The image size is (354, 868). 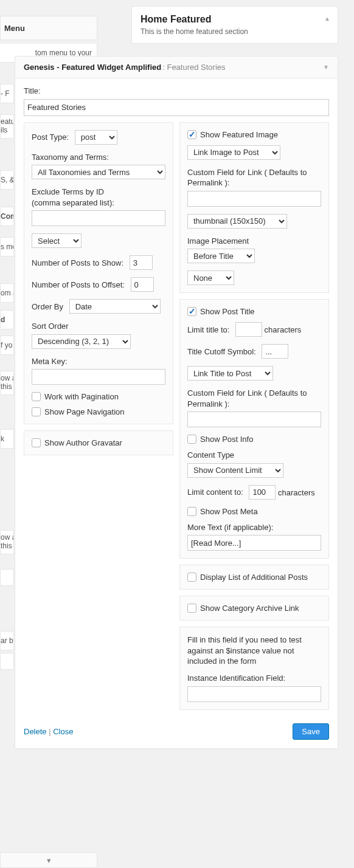 I want to click on characters-label-2: characters, so click(x=297, y=492).